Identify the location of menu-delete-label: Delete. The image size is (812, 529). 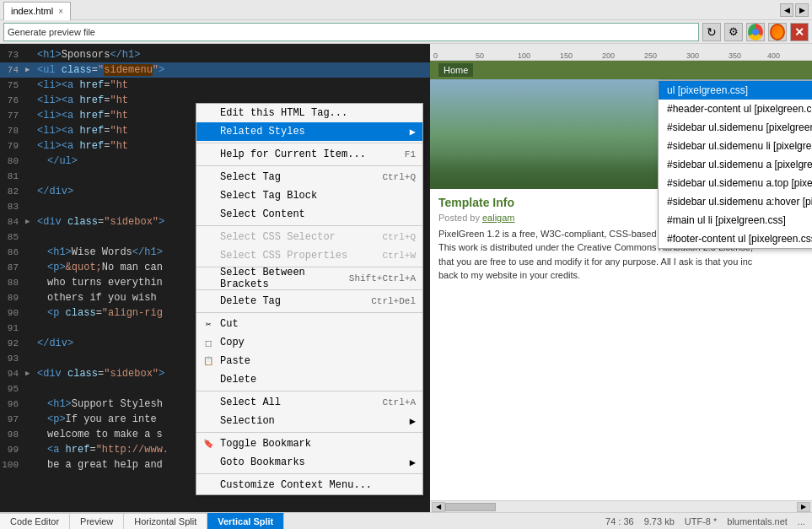
(238, 380).